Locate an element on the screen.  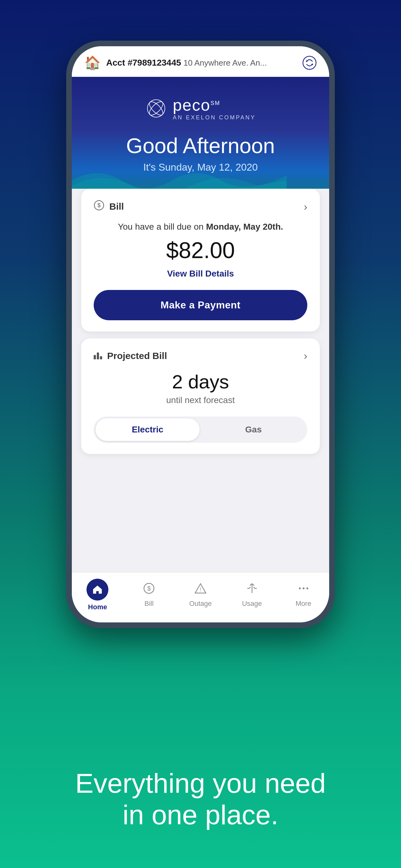
projected-chevron-icon: › is located at coordinates (306, 356).